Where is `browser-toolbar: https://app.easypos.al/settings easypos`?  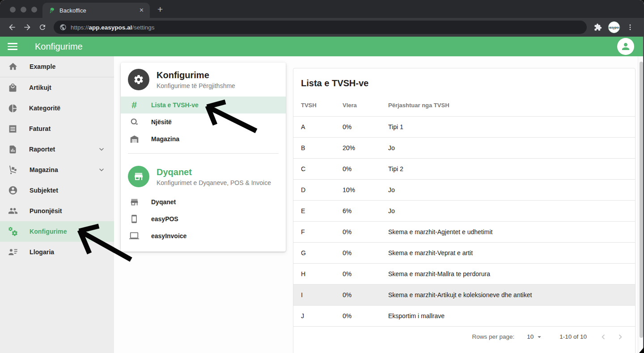 browser-toolbar: https://app.easypos.al/settings easypos is located at coordinates (322, 27).